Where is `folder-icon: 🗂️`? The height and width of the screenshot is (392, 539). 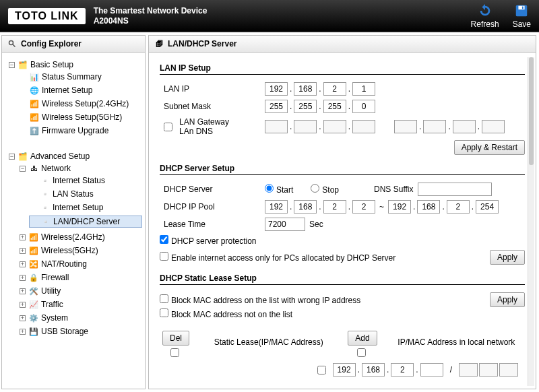
folder-icon: 🗂️ is located at coordinates (23, 156).